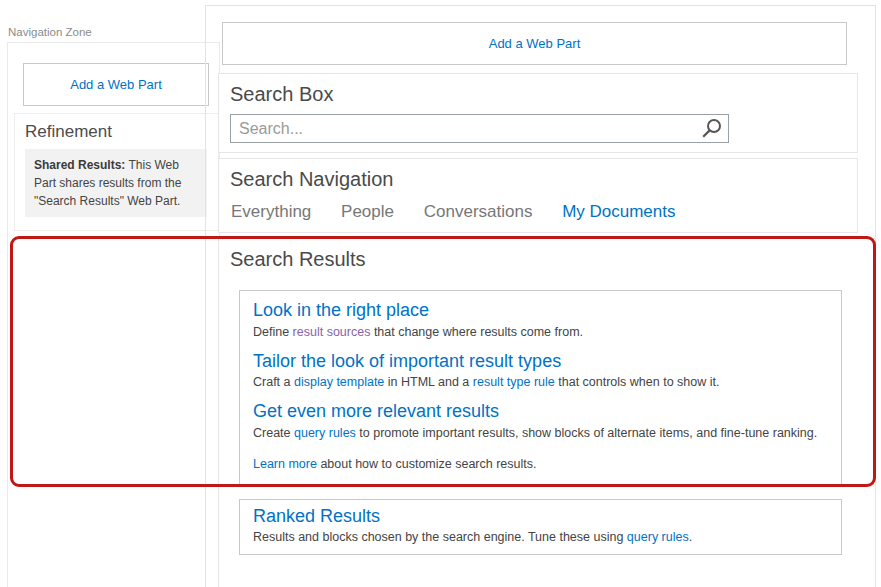 The image size is (881, 587). What do you see at coordinates (339, 382) in the screenshot?
I see `display-template-link: display template` at bounding box center [339, 382].